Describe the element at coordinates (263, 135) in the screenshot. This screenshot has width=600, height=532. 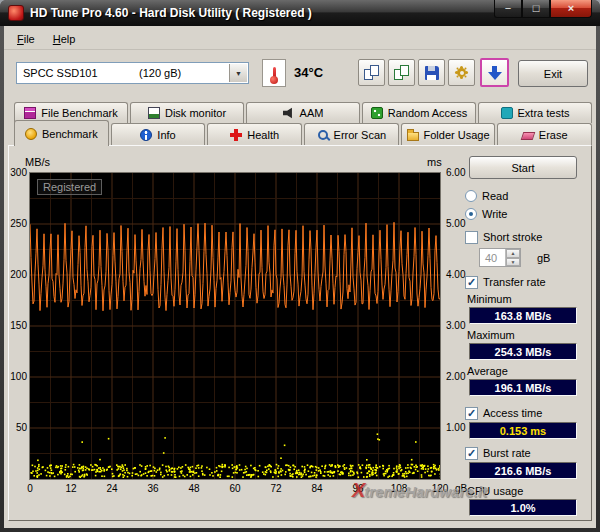
I see `tab-label: Health` at that location.